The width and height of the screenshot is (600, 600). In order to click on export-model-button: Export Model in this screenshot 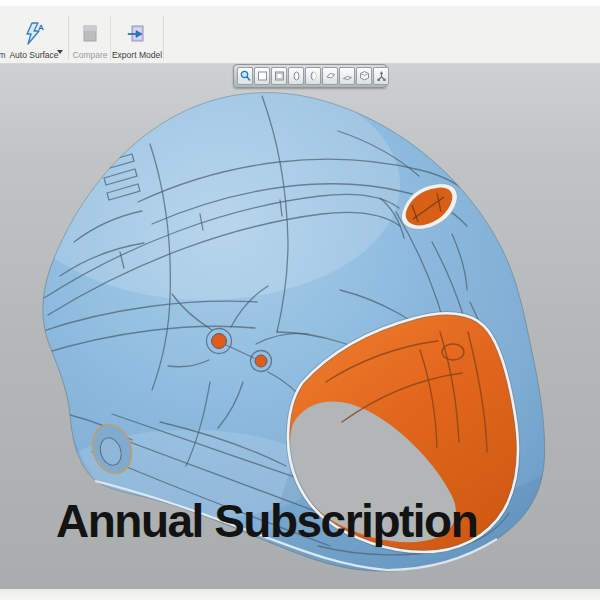, I will do `click(137, 35)`.